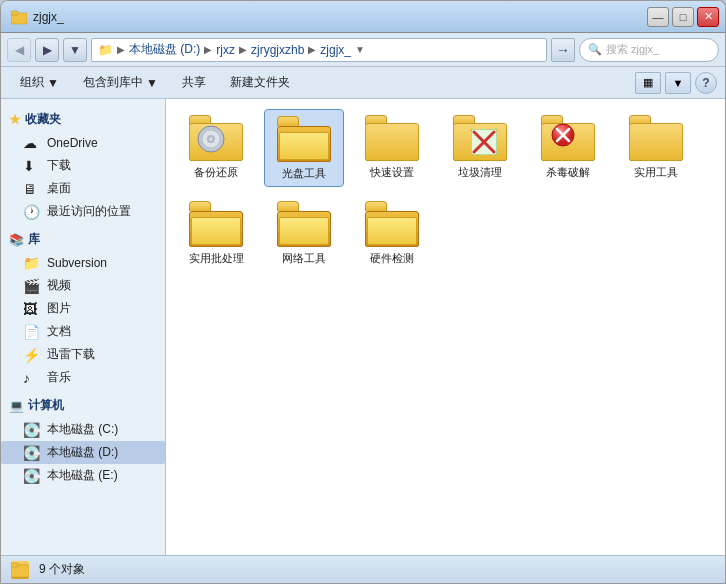 This screenshot has width=726, height=584. Describe the element at coordinates (216, 148) in the screenshot. I see `file-item-backup: 备份还原` at that location.